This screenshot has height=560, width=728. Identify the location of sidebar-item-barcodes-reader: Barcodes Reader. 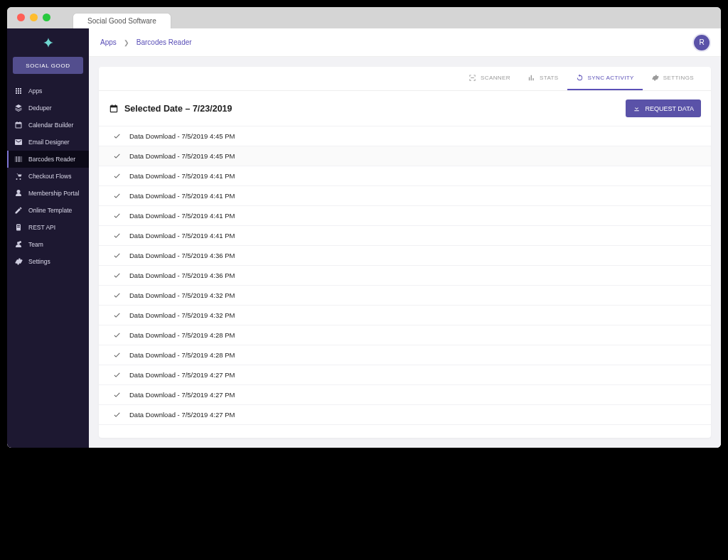
(48, 159).